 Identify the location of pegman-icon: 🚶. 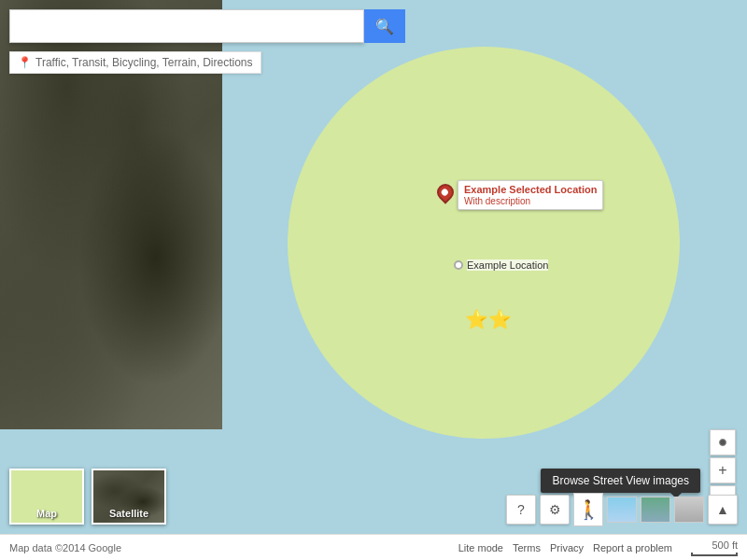
(588, 510).